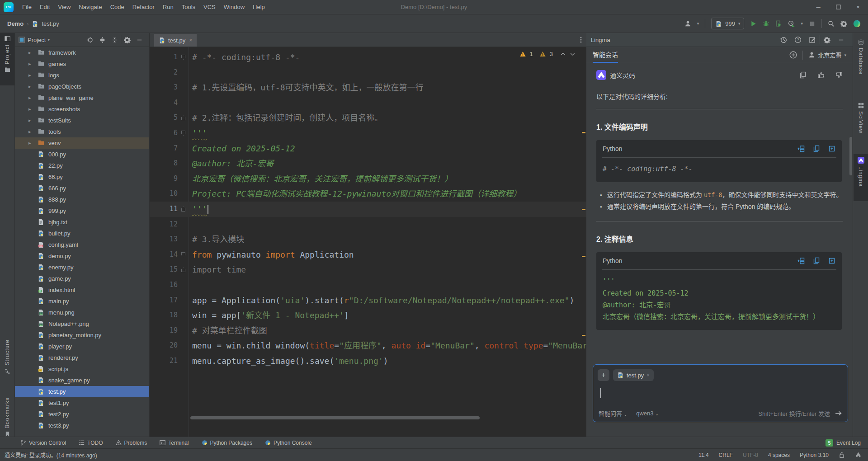  I want to click on project-view-selector: Project, so click(37, 40).